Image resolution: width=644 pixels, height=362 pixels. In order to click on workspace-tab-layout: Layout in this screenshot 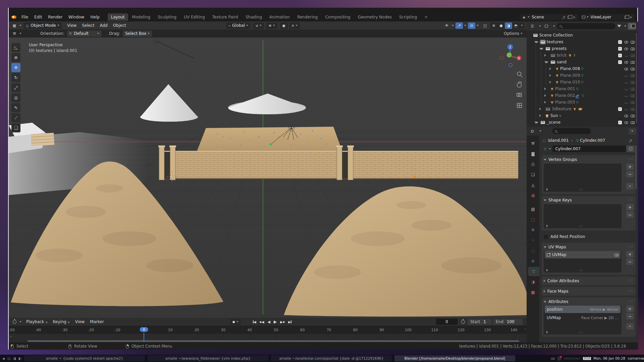, I will do `click(118, 17)`.